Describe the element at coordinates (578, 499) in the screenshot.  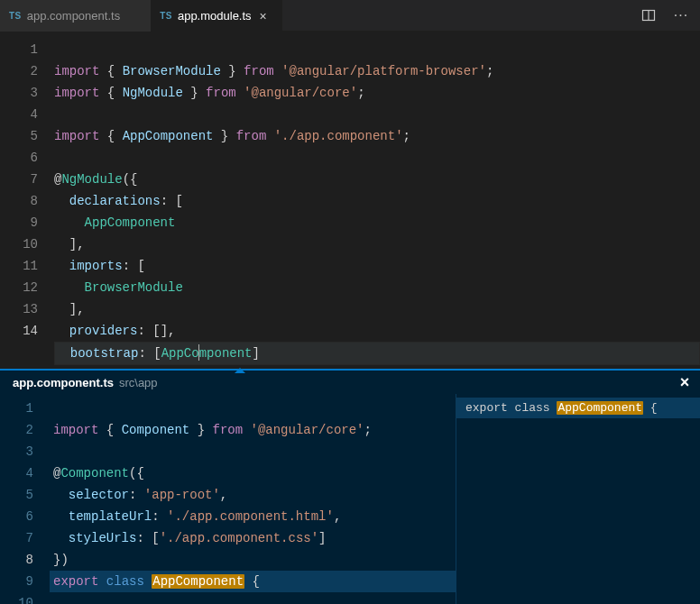
I see `peek-results: export class AppComponent {` at that location.